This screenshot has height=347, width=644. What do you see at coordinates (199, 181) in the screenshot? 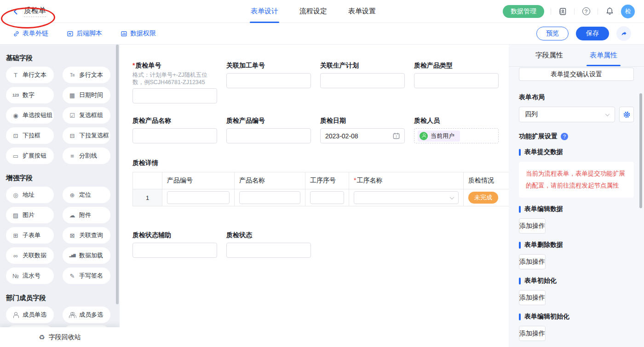
I see `table-header-cell: 产品编号` at bounding box center [199, 181].